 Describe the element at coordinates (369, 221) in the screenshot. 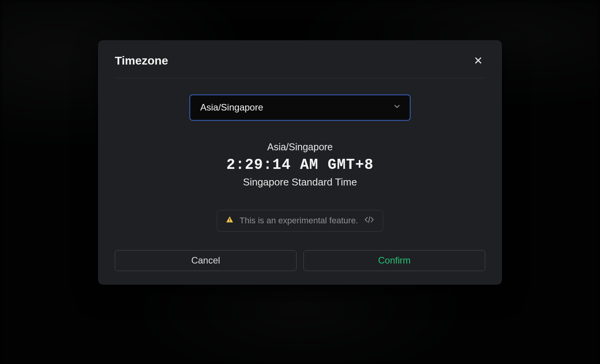

I see `code-icon` at that location.